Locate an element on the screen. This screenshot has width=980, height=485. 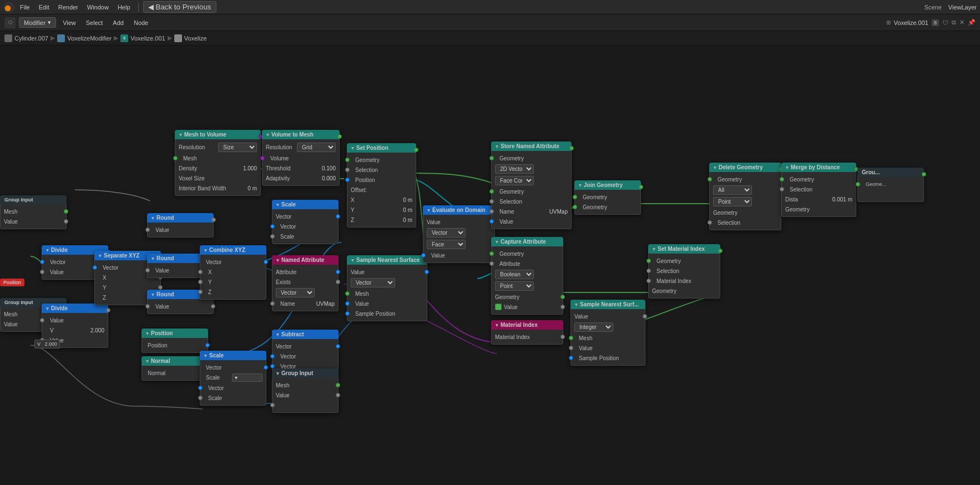
node-sample-nearest-surf2: ▾ Sample Nearest Surf... Value Integer M… is located at coordinates (608, 333).